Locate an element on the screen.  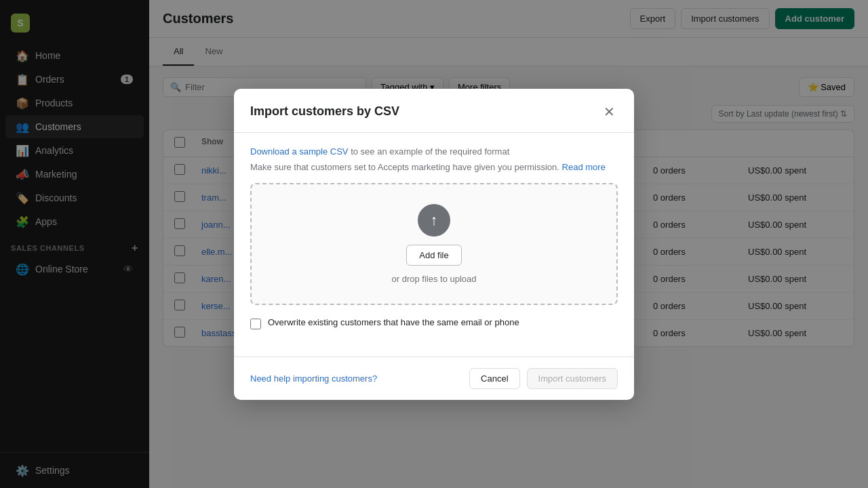
download-sample-link: Download a sample CSV is located at coordinates (300, 152).